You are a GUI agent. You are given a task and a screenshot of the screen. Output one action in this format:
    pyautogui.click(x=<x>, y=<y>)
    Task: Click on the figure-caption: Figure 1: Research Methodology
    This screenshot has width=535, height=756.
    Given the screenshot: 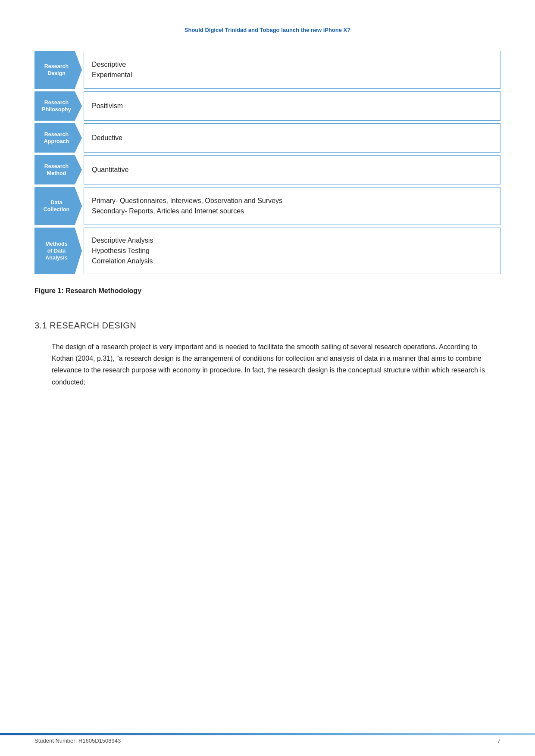 What is the action you would take?
    pyautogui.click(x=267, y=291)
    